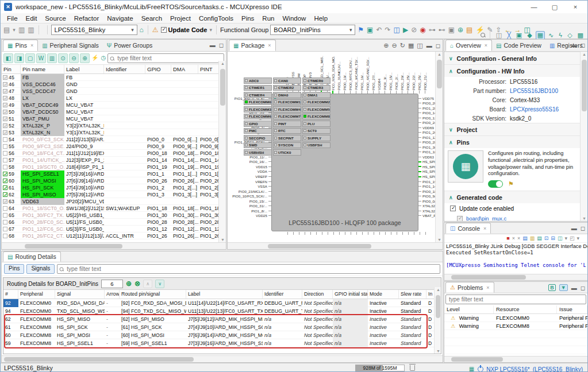 Image resolution: width=588 pixels, height=372 pixels. Describe the element at coordinates (486, 218) in the screenshot. I see `file-link: board\pin_mux.c` at that location.